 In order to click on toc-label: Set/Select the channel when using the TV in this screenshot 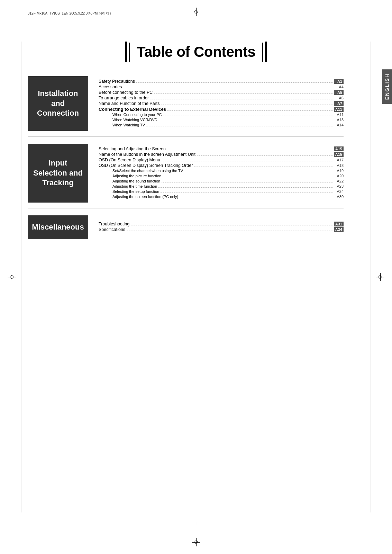, I will do `click(144, 171)`.